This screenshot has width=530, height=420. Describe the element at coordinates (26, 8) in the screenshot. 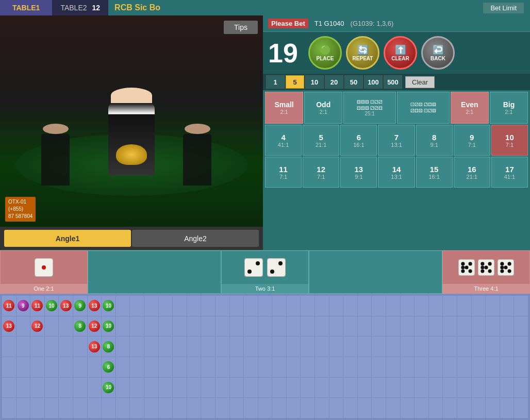

I see `table1-tab: TABLE1` at that location.